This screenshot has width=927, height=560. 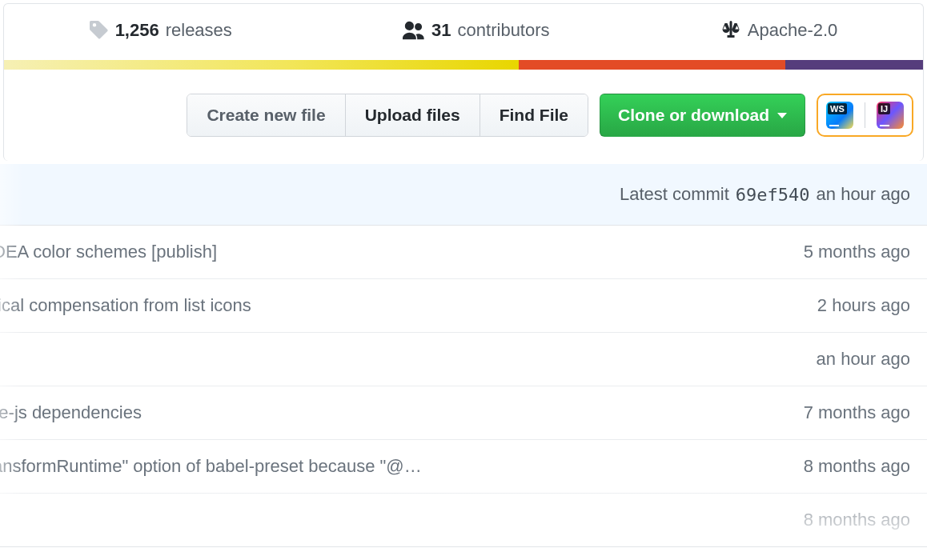 What do you see at coordinates (793, 30) in the screenshot?
I see `license-name: Apache-2.0` at bounding box center [793, 30].